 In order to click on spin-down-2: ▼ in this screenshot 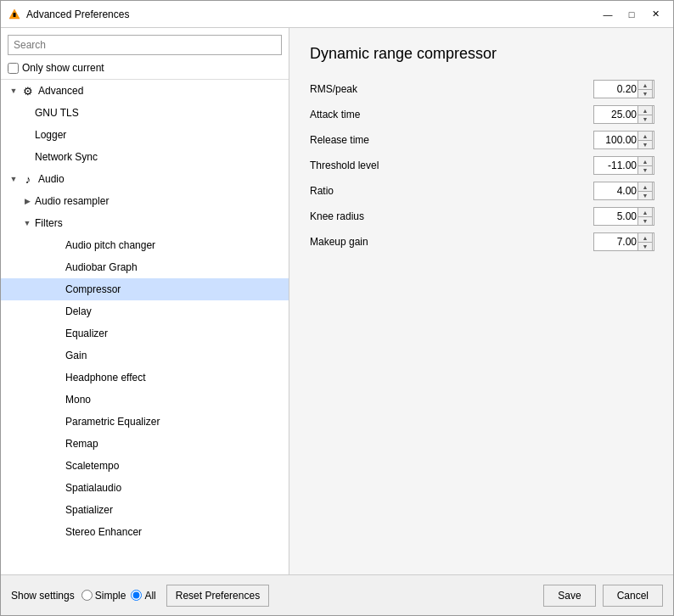, I will do `click(645, 144)`.